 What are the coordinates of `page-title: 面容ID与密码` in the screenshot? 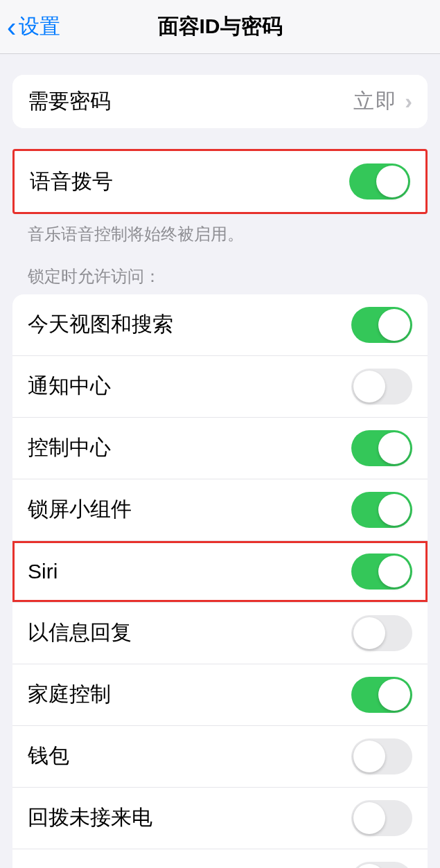 It's located at (220, 26).